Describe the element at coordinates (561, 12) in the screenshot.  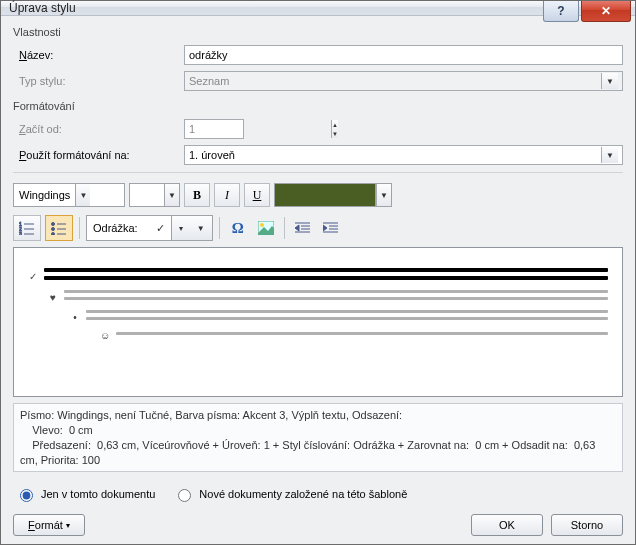
I see `help-button: ?` at that location.